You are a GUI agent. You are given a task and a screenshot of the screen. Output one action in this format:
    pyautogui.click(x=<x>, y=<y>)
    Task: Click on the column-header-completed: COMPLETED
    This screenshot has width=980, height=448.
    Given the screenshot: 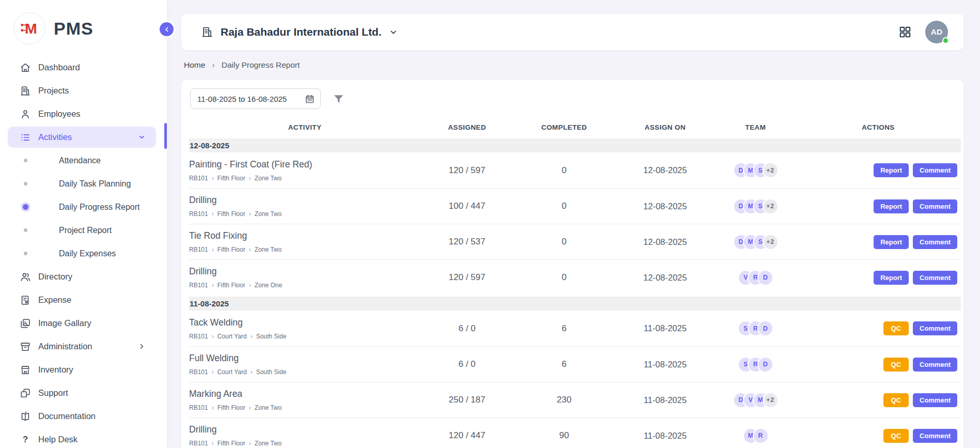 What is the action you would take?
    pyautogui.click(x=564, y=127)
    